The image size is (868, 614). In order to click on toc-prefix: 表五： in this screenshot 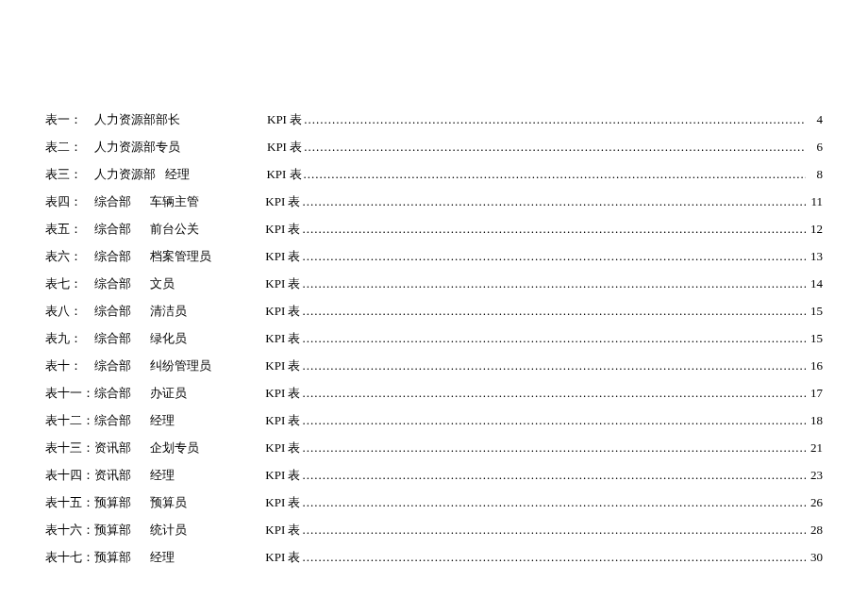, I will do `click(70, 229)`.